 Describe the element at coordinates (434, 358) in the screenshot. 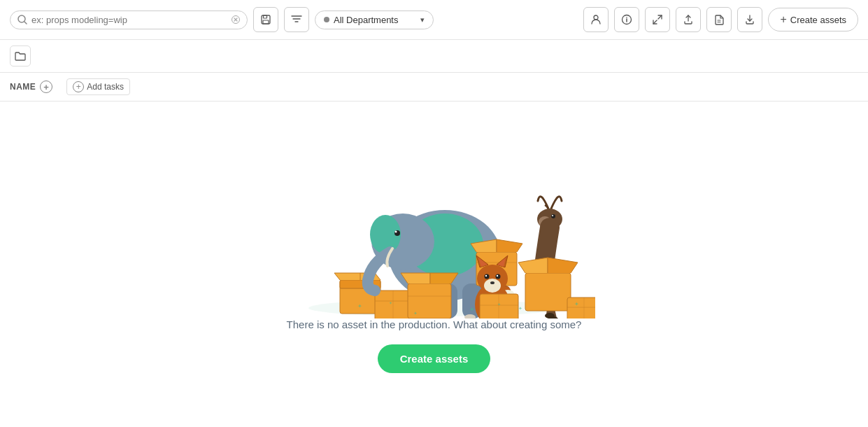

I see `create-assets-cta-button: Create assets` at that location.